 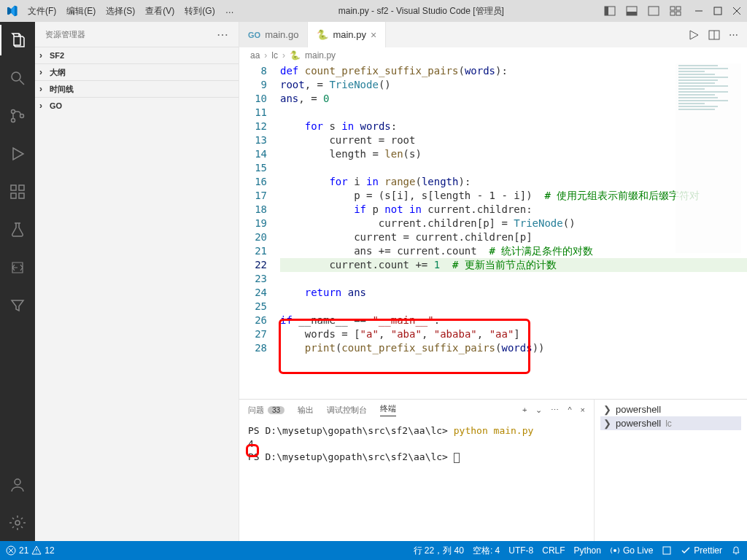 What do you see at coordinates (525, 410) in the screenshot?
I see `new-terminal-icon: +` at bounding box center [525, 410].